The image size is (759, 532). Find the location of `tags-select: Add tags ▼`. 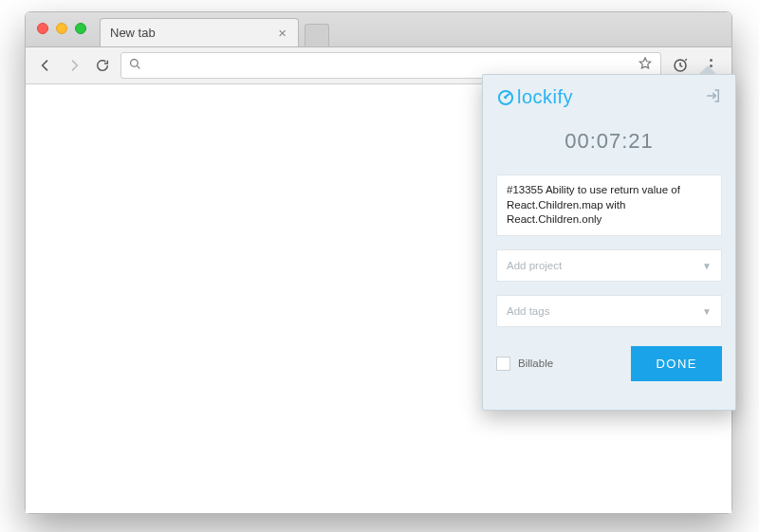

tags-select: Add tags ▼ is located at coordinates (609, 311).